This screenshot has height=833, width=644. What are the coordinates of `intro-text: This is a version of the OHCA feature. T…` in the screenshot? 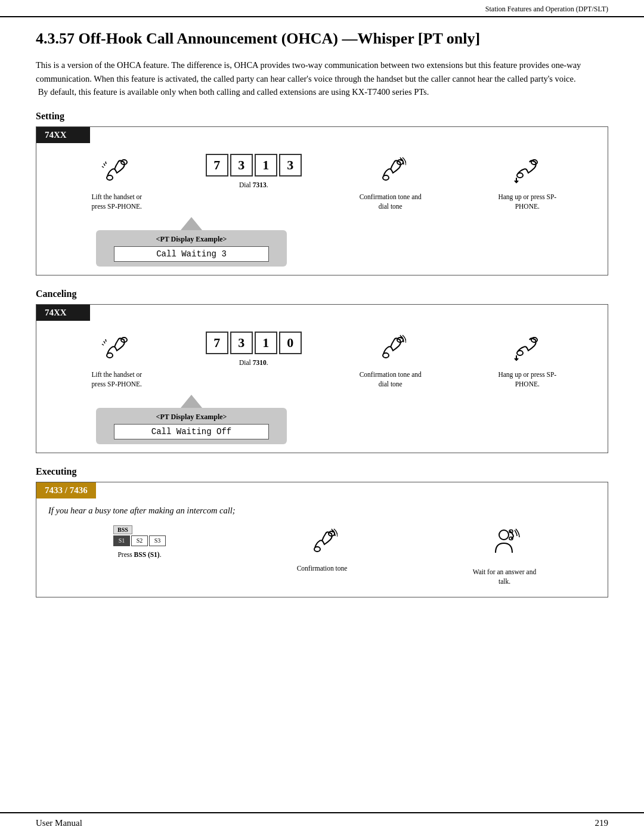 It's located at (322, 79).